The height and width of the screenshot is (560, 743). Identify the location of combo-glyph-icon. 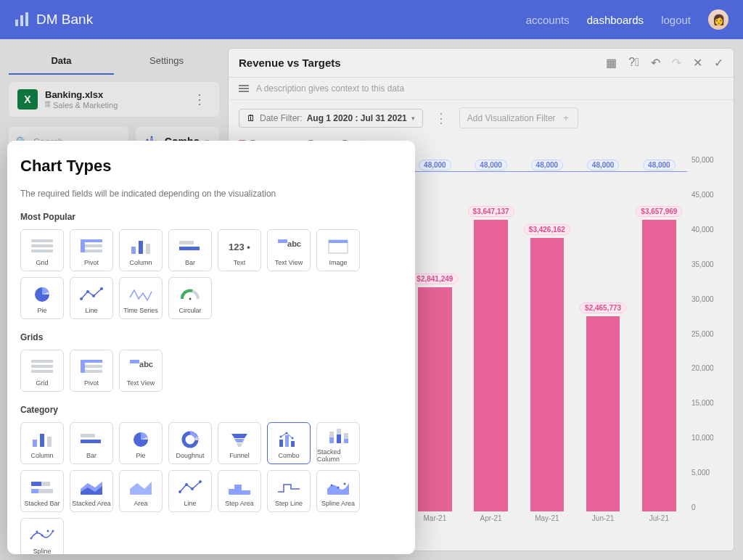
(289, 440).